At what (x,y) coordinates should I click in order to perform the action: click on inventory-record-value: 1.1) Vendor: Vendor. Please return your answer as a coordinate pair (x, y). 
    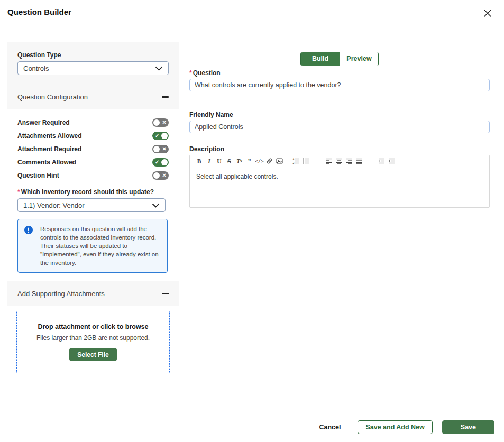
    Looking at the image, I should click on (54, 205).